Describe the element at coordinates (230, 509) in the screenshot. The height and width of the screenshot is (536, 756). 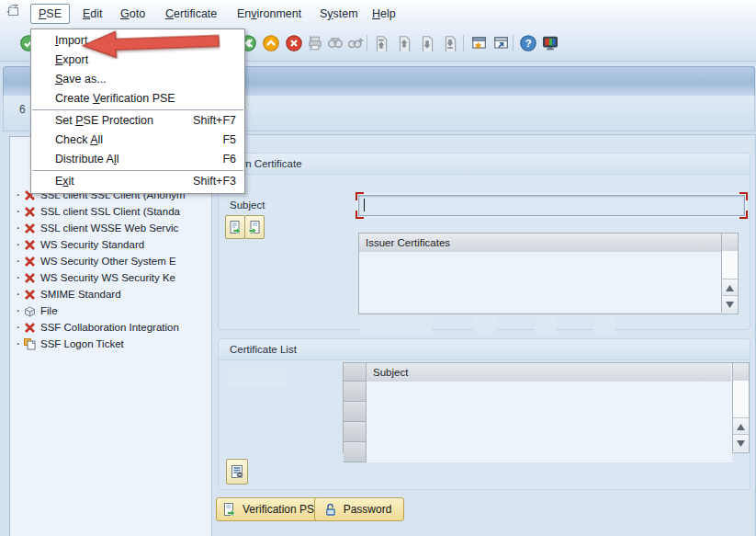
I see `doc-green-arrow-icon` at that location.